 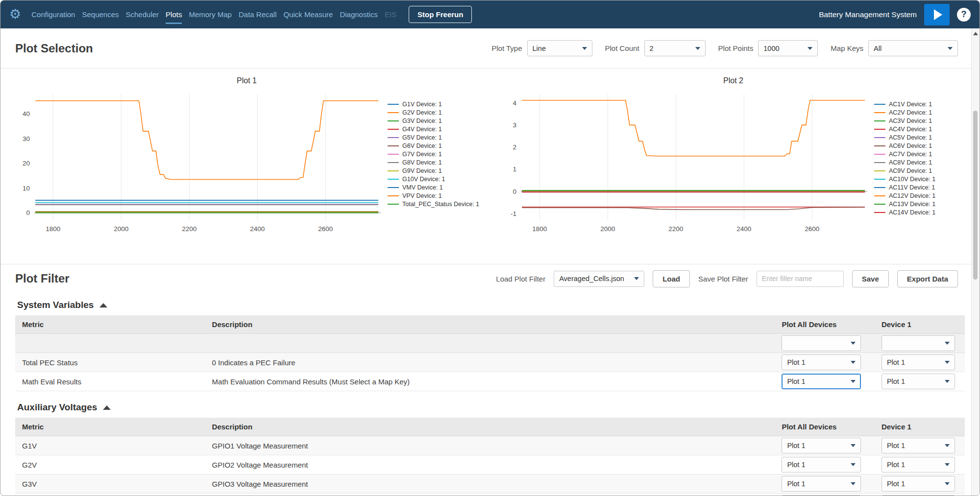 What do you see at coordinates (110, 465) in the screenshot?
I see `metric-cell: G2V` at bounding box center [110, 465].